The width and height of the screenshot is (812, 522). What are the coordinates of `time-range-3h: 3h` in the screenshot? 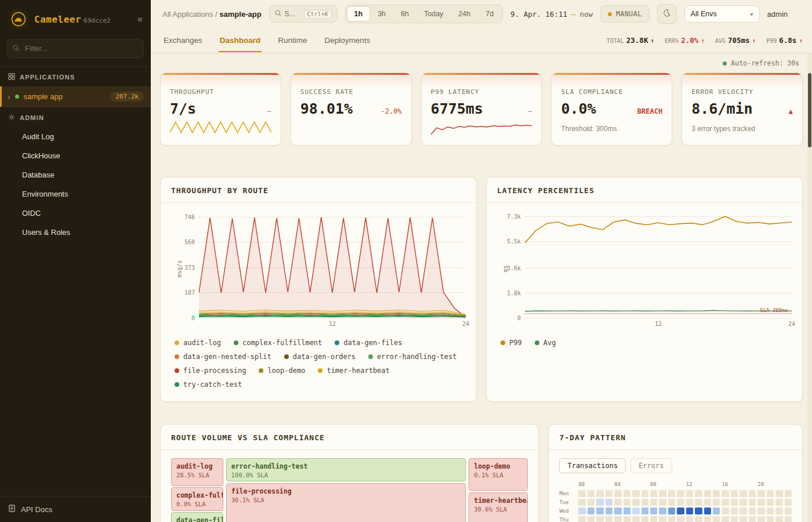 It's located at (382, 14).